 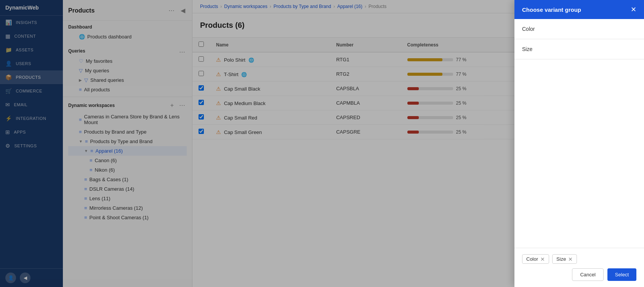 What do you see at coordinates (579, 49) in the screenshot?
I see `variant-option-size: Size` at bounding box center [579, 49].